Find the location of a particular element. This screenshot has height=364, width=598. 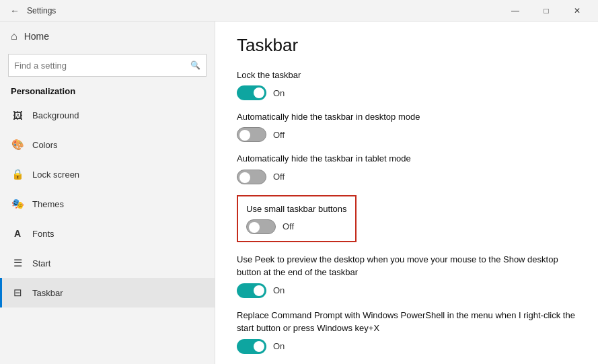

taskbar-icon: ⊟ is located at coordinates (17, 293).